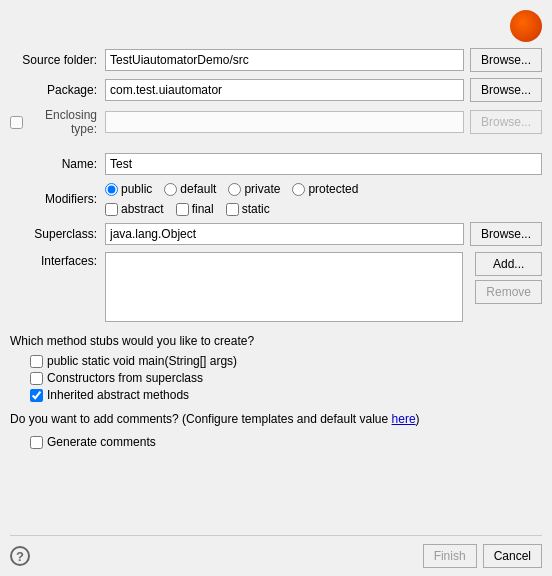 Image resolution: width=552 pixels, height=576 pixels. I want to click on top-bar, so click(276, 26).